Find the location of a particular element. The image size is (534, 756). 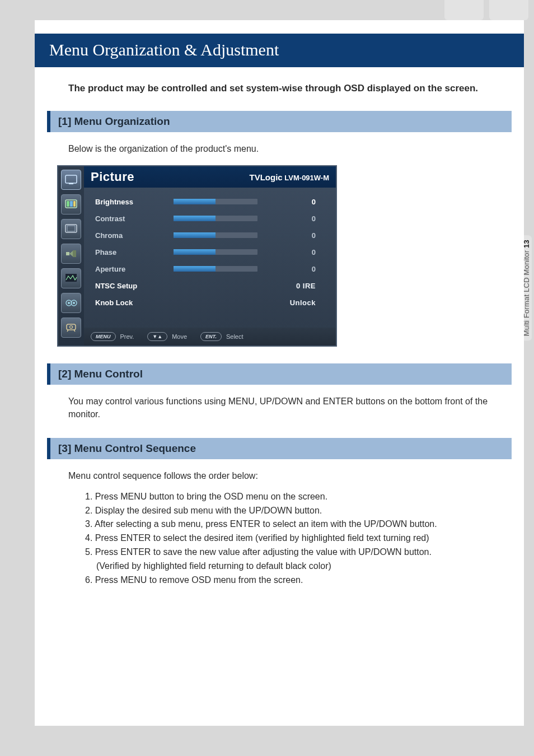

osd-row-label: Brightness is located at coordinates (134, 202).